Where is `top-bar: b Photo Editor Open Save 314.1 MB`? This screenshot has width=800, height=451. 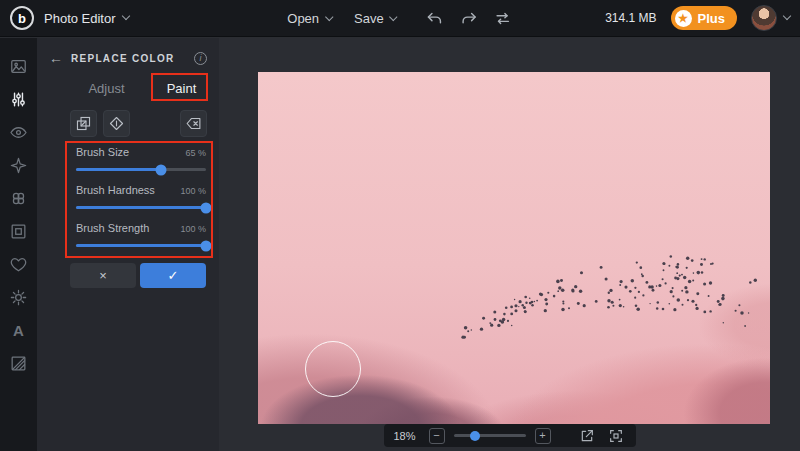
top-bar: b Photo Editor Open Save 314.1 MB is located at coordinates (400, 18).